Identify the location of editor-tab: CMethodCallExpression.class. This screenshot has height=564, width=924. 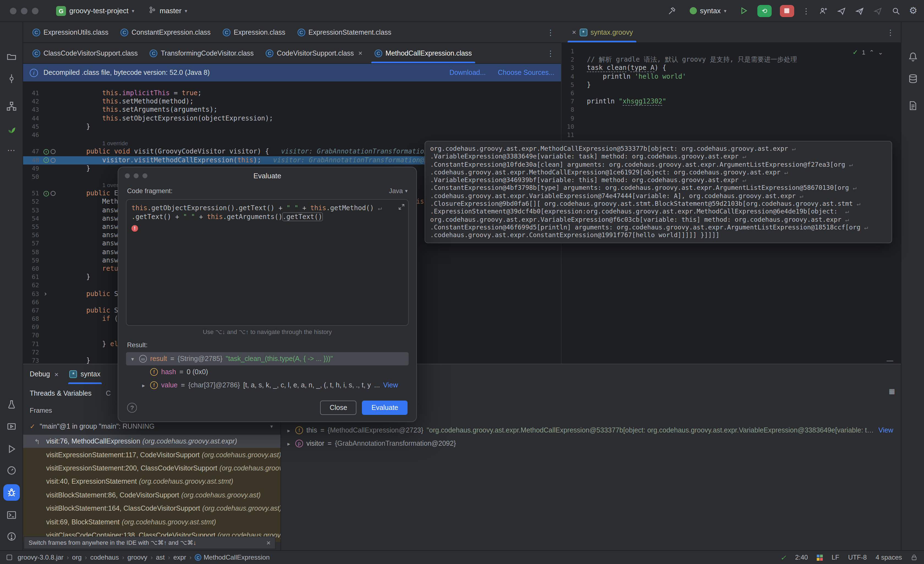
(423, 53).